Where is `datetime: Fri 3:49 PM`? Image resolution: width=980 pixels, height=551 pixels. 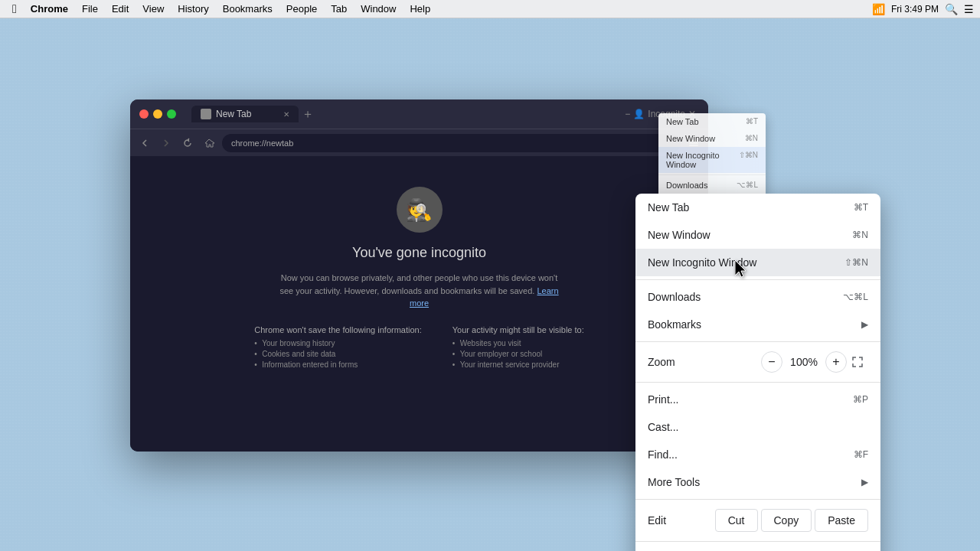 datetime: Fri 3:49 PM is located at coordinates (915, 9).